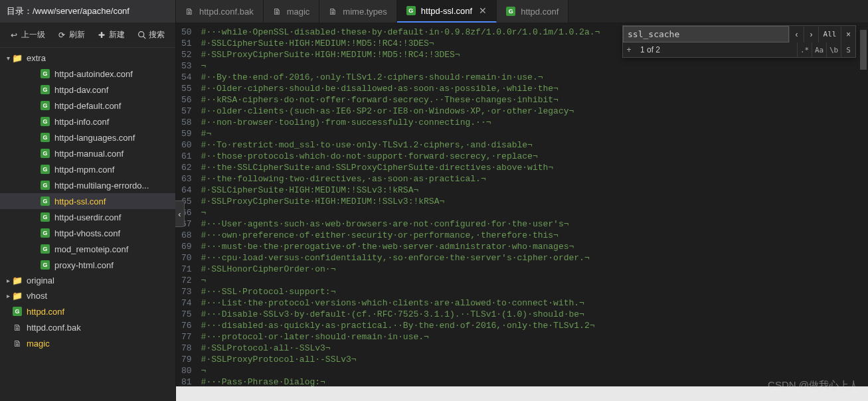 The image size is (868, 401). Describe the element at coordinates (863, 204) in the screenshot. I see `vertical-scrollbar` at that location.